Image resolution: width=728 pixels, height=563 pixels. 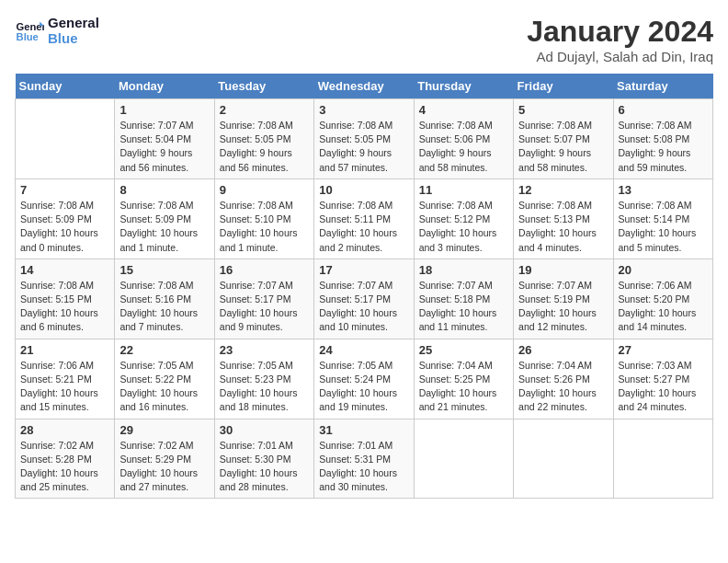 I want to click on day-info: Sunrise: 7:04 AMSunset: 5:26 PMDaylight:…, so click(x=563, y=386).